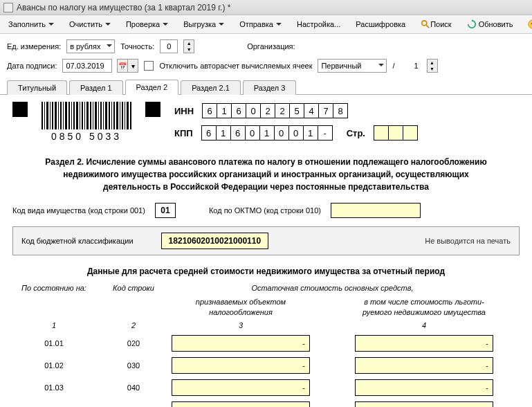 This screenshot has height=407, width=532. Describe the element at coordinates (271, 46) in the screenshot. I see `org-label: Организация:` at that location.